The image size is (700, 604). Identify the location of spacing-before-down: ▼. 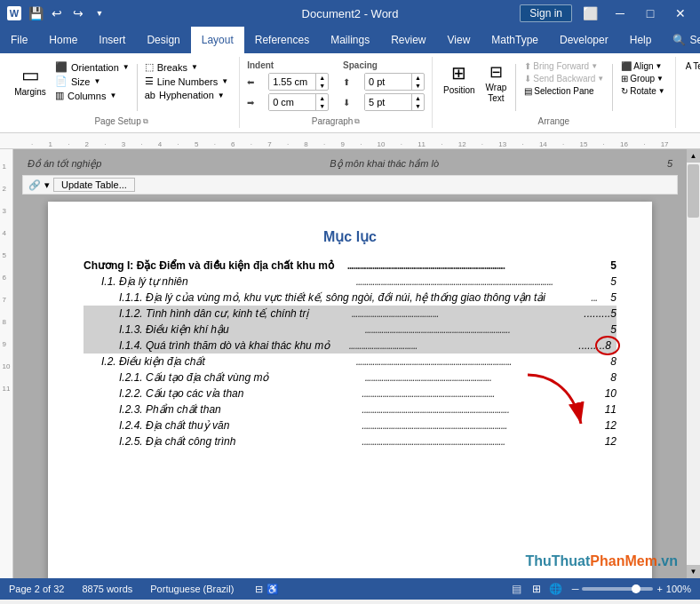
(418, 85).